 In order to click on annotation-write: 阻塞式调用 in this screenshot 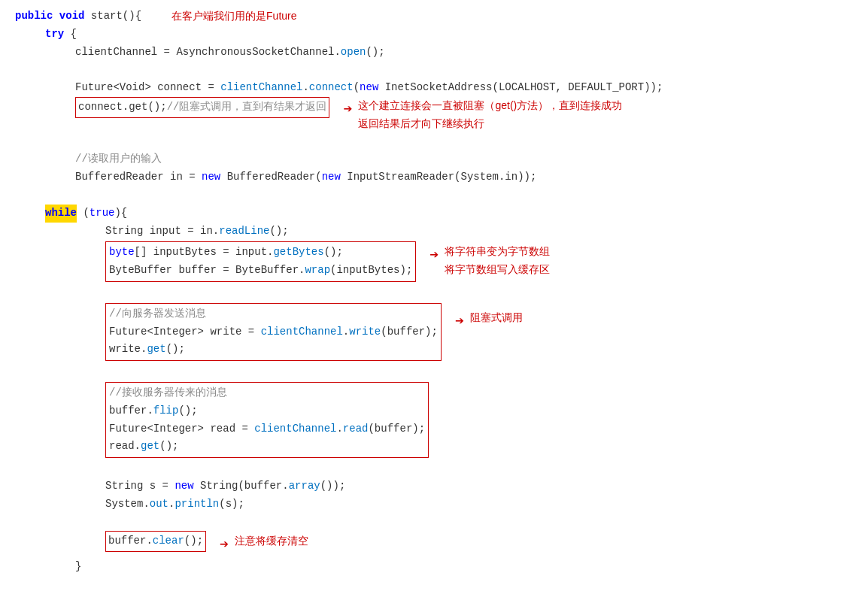, I will do `click(496, 318)`.